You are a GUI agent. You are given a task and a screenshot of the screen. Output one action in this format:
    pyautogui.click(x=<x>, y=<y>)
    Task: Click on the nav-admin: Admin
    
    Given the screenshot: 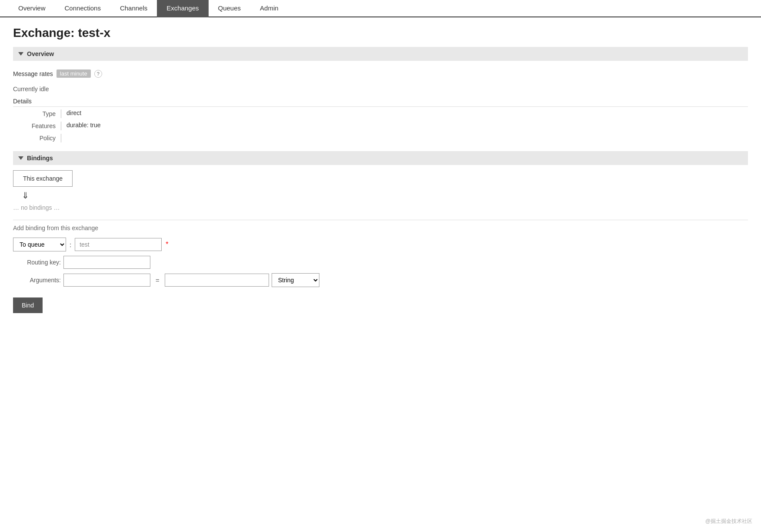 What is the action you would take?
    pyautogui.click(x=269, y=9)
    